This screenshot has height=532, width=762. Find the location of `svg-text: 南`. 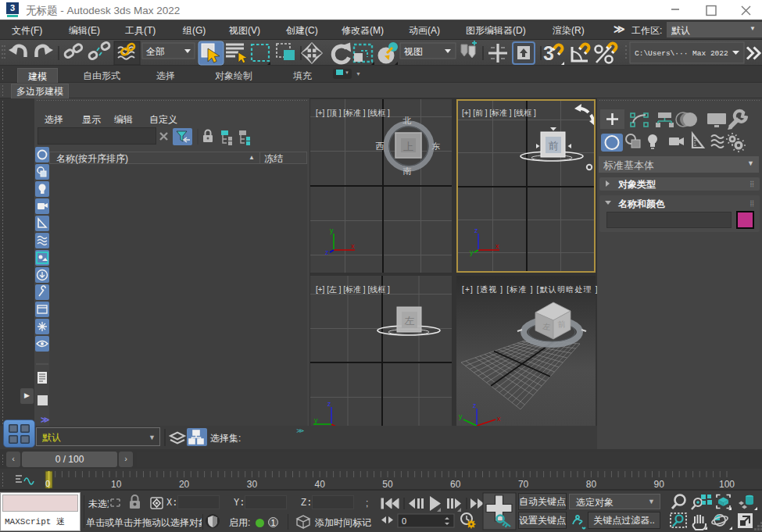

svg-text: 南 is located at coordinates (408, 171).